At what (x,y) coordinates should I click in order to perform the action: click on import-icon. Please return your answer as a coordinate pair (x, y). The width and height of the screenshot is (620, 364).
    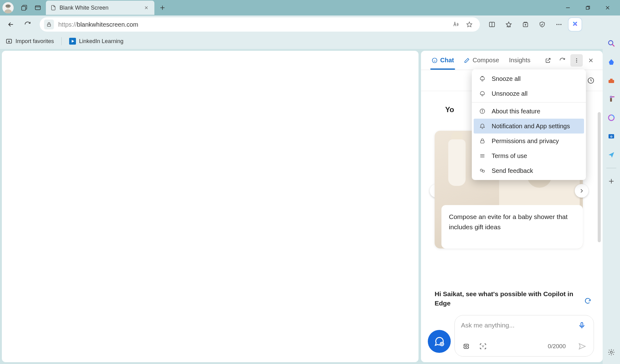
    Looking at the image, I should click on (9, 41).